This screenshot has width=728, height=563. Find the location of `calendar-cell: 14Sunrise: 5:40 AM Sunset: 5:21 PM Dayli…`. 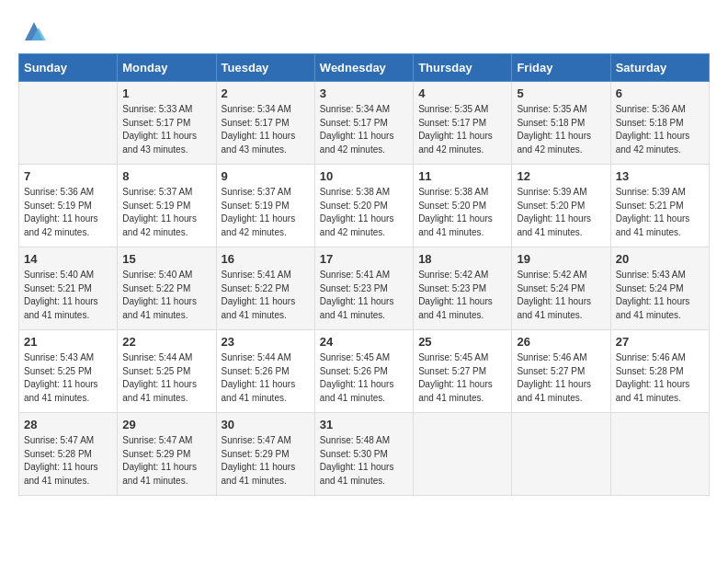

calendar-cell: 14Sunrise: 5:40 AM Sunset: 5:21 PM Dayli… is located at coordinates (68, 289).